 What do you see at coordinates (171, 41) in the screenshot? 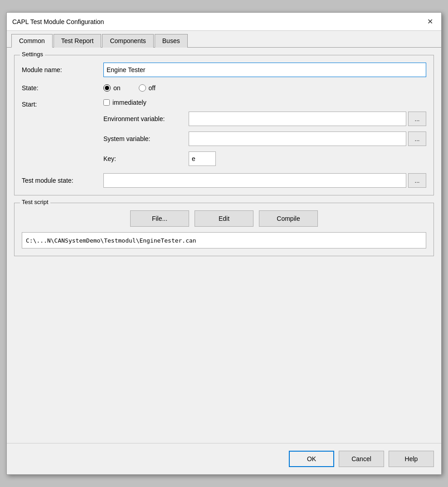
I see `tab-buses: Buses` at bounding box center [171, 41].